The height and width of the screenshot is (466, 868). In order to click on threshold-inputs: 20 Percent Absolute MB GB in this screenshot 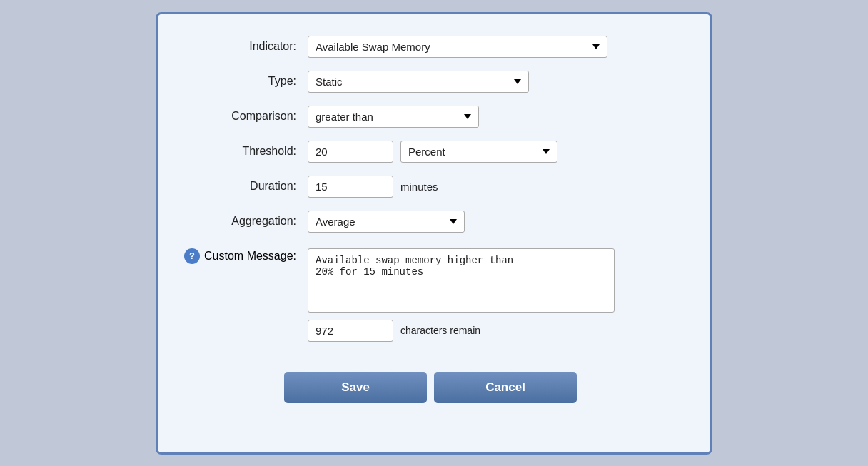, I will do `click(433, 151)`.